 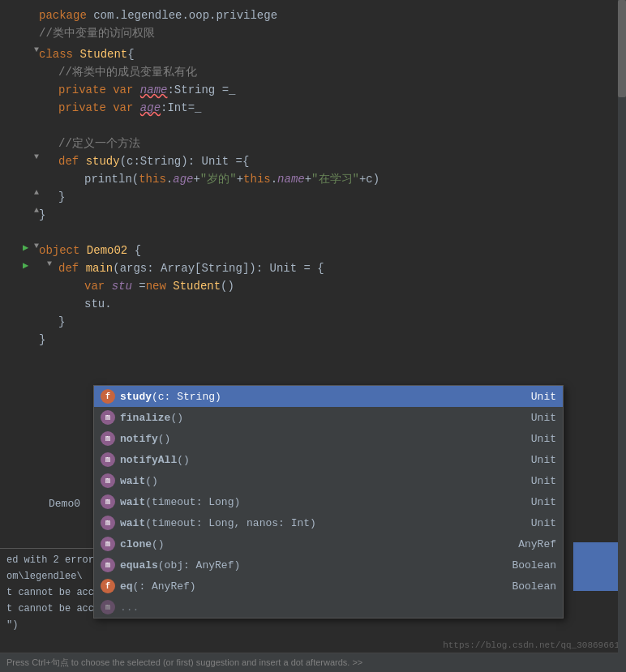 What do you see at coordinates (525, 587) in the screenshot?
I see `method-type-eq: Boolean` at bounding box center [525, 587].